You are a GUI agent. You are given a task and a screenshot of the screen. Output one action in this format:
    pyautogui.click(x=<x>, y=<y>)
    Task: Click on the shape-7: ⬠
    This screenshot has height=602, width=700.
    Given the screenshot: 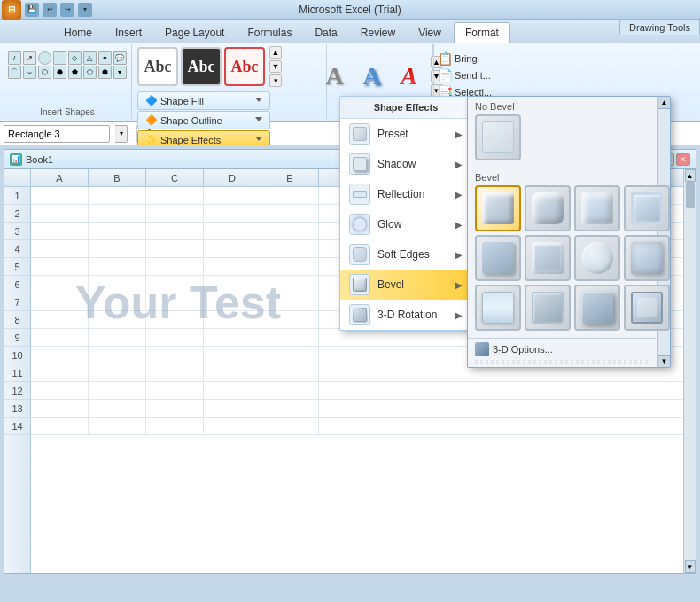 What is the action you would take?
    pyautogui.click(x=90, y=73)
    